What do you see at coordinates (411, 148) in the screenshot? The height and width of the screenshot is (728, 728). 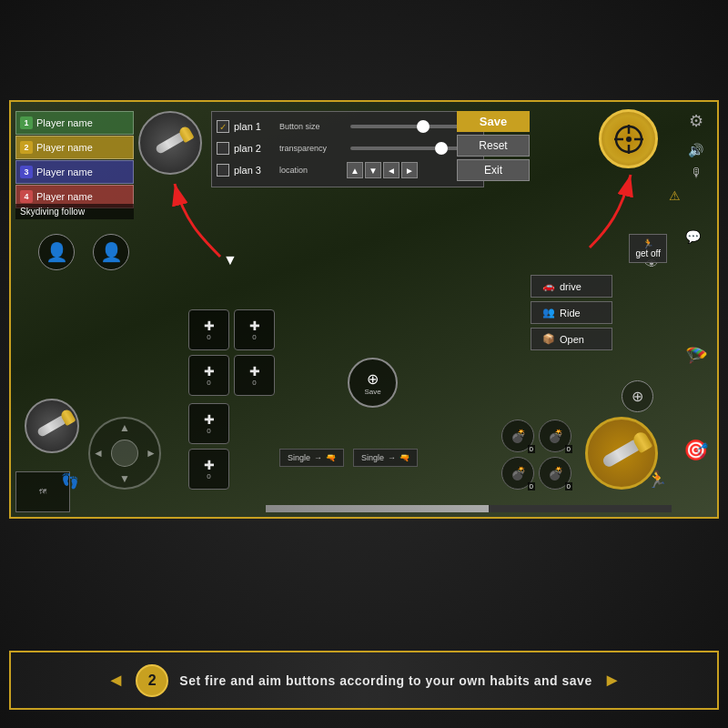 I see `slider-transparency` at bounding box center [411, 148].